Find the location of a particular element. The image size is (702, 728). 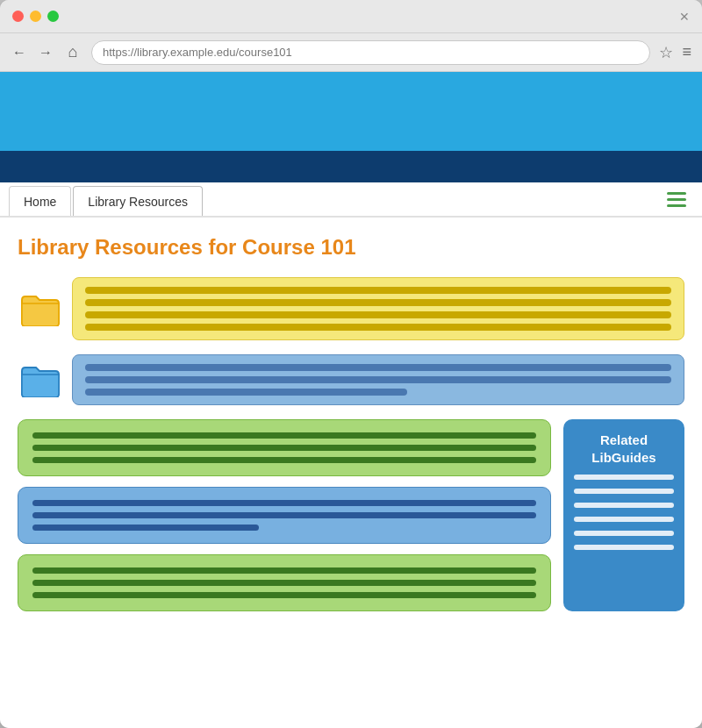

blue-content-bar is located at coordinates (378, 380).